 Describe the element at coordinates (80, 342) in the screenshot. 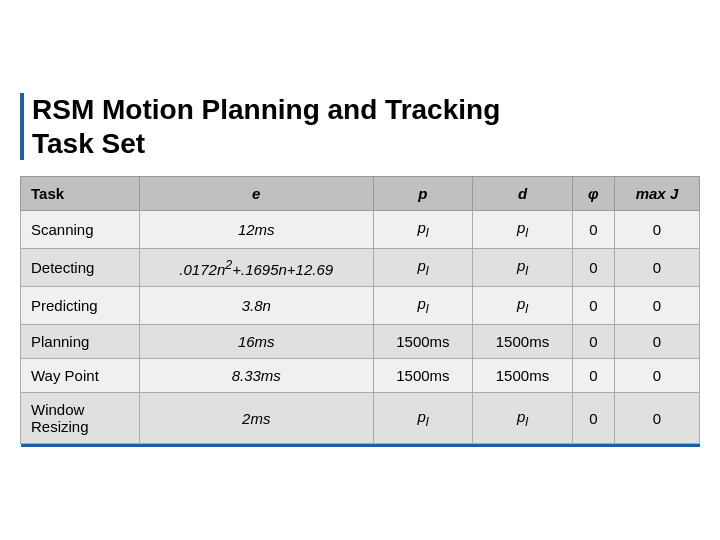

I see `cell-task: Planning` at that location.